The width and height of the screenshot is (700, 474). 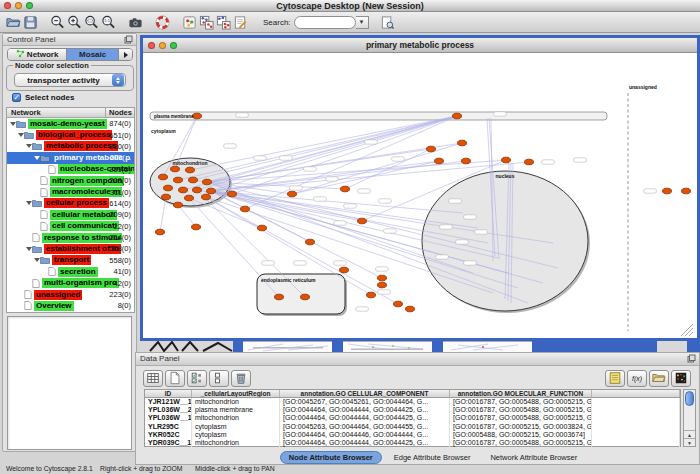 I want to click on tree-column-network: Network, so click(x=26, y=113).